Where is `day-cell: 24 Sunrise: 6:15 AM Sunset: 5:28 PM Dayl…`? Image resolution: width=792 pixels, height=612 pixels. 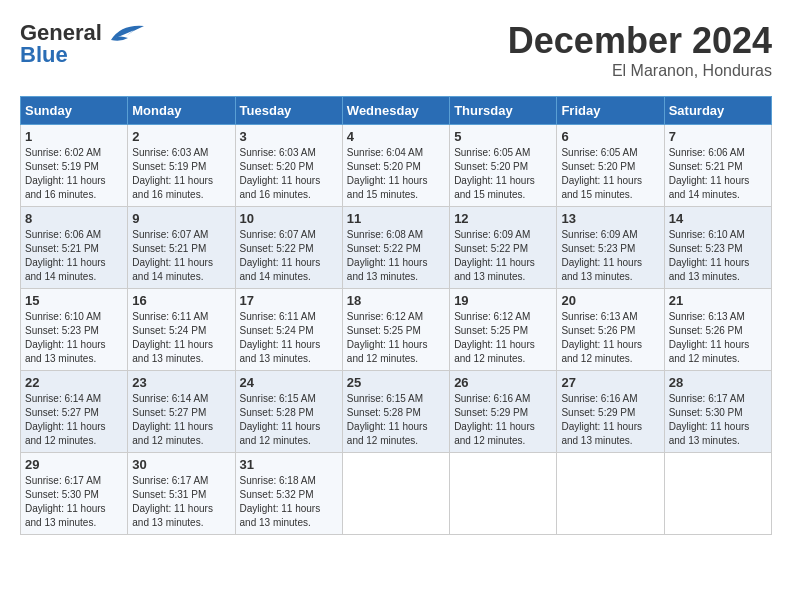
day-cell: 24 Sunrise: 6:15 AM Sunset: 5:28 PM Dayl… is located at coordinates (288, 412).